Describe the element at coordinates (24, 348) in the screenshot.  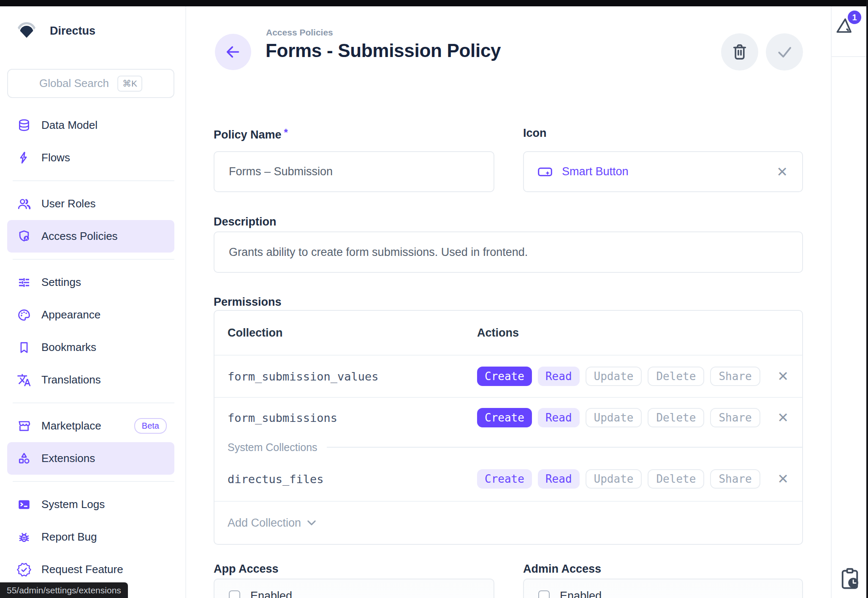
I see `bookmark-icon` at that location.